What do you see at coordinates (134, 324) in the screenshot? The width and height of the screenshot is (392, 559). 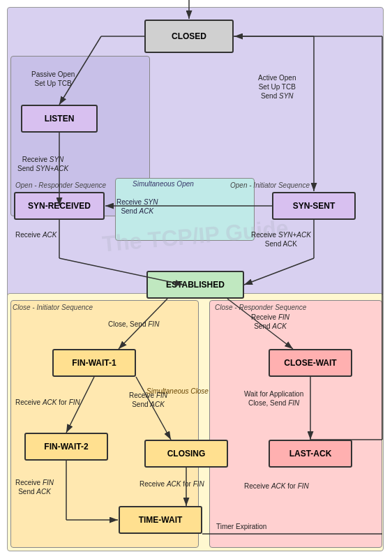 I see `close-send-fin-label: Close, Send FIN` at bounding box center [134, 324].